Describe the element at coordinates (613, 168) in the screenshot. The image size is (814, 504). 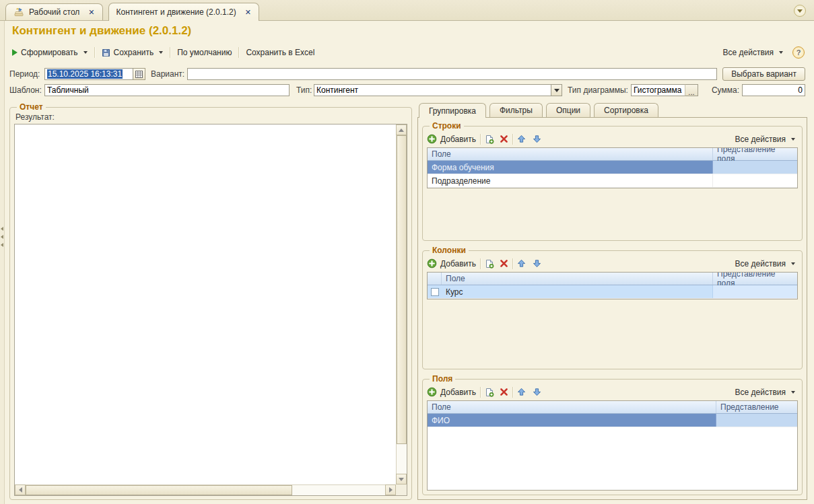
I see `rows-table: Поле Представление поля Форма обучения П…` at that location.